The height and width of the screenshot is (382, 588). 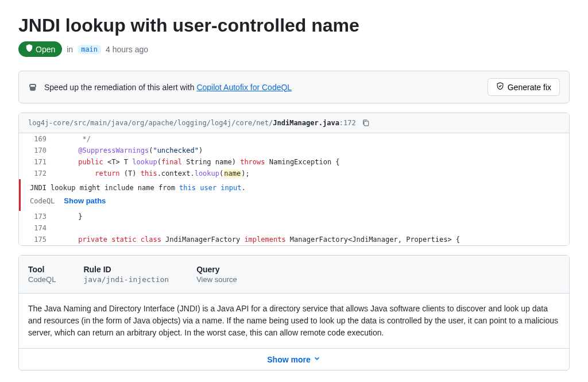 I want to click on show-paths-button: Show paths, so click(x=85, y=201).